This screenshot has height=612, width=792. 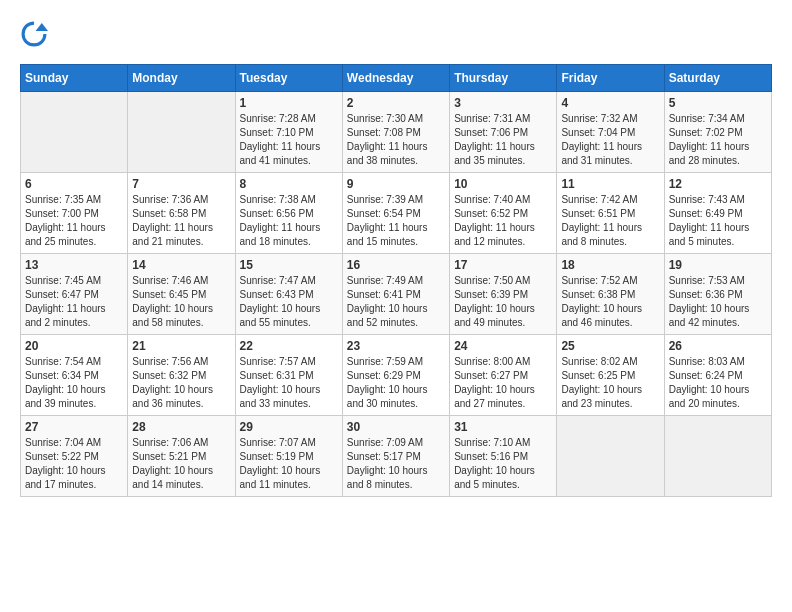 What do you see at coordinates (610, 184) in the screenshot?
I see `day-number: 11` at bounding box center [610, 184].